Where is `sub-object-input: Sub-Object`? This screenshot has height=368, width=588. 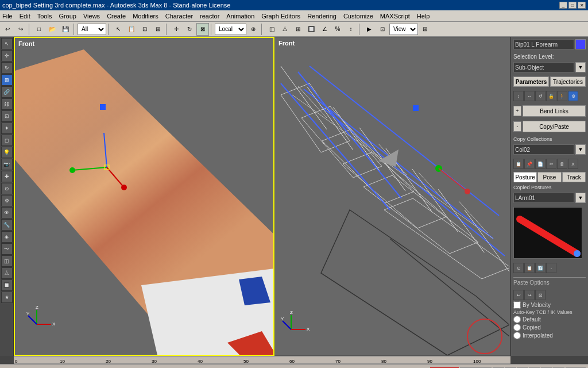 sub-object-input: Sub-Object is located at coordinates (544, 67).